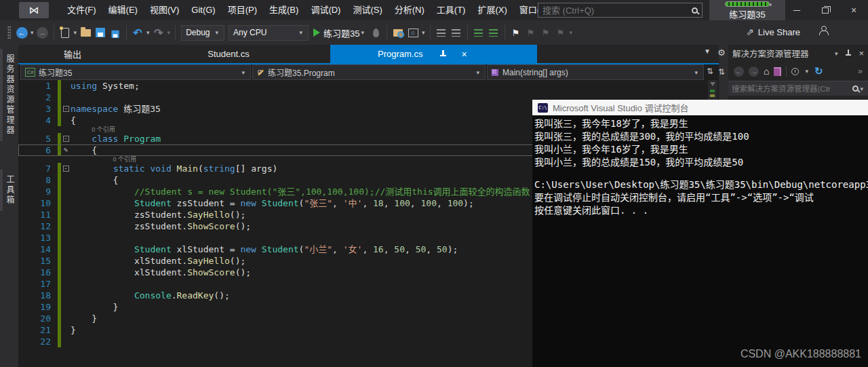 This screenshot has height=367, width=868. Describe the element at coordinates (100, 33) in the screenshot. I see `save-button` at that location.